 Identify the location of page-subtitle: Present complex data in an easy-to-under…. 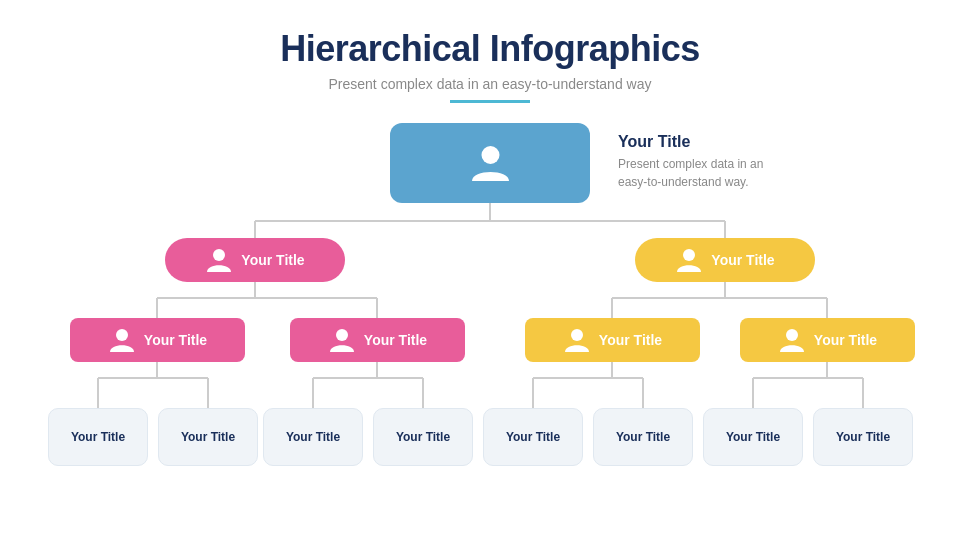
(490, 84).